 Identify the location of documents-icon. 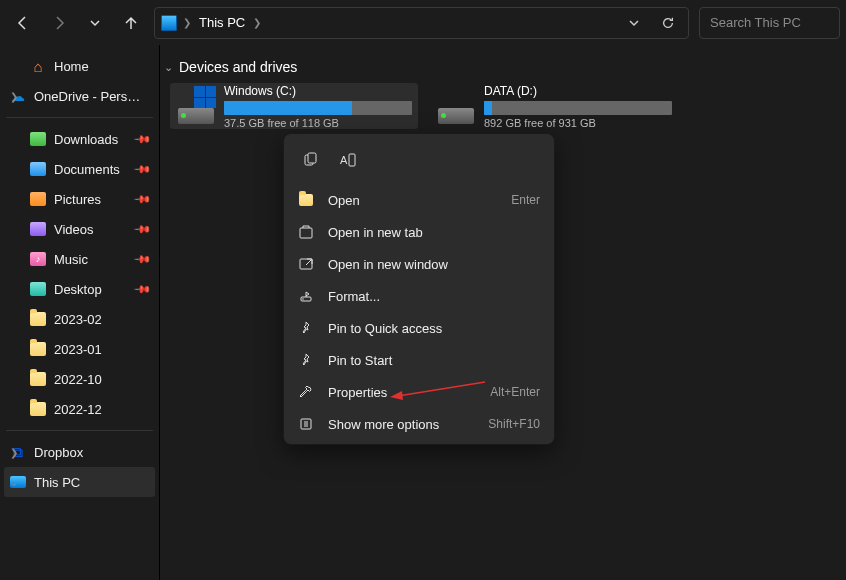
(38, 169).